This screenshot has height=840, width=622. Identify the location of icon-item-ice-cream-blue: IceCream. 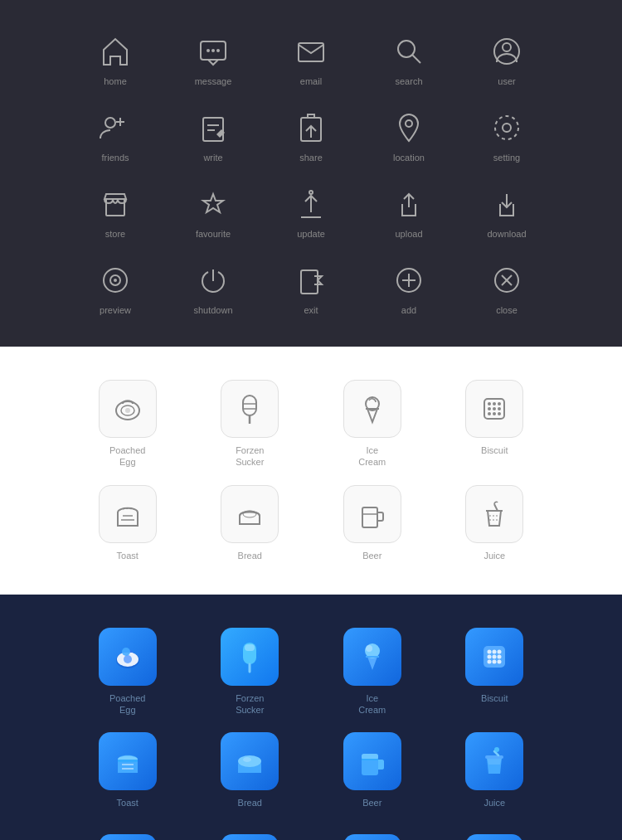
(372, 672).